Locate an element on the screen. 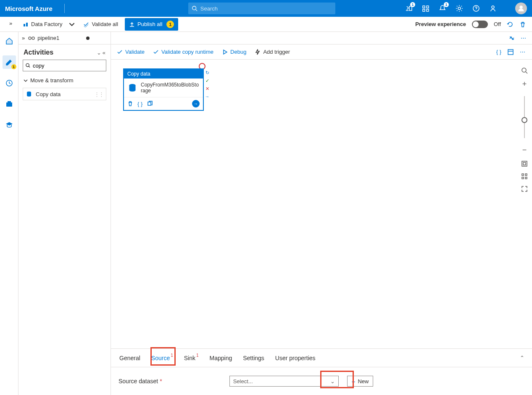 Image resolution: width=532 pixels, height=395 pixels. zoom-thumb is located at coordinates (524, 120).